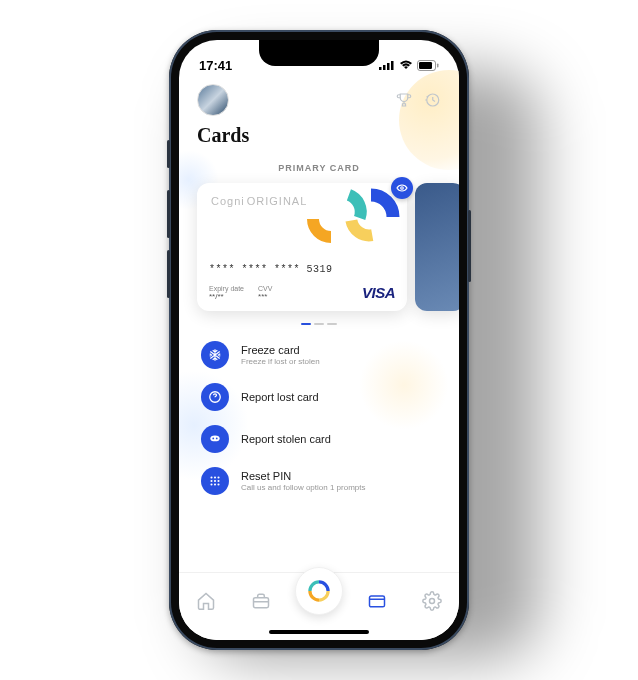 This screenshot has width=638, height=680. I want to click on home-icon, so click(206, 601).